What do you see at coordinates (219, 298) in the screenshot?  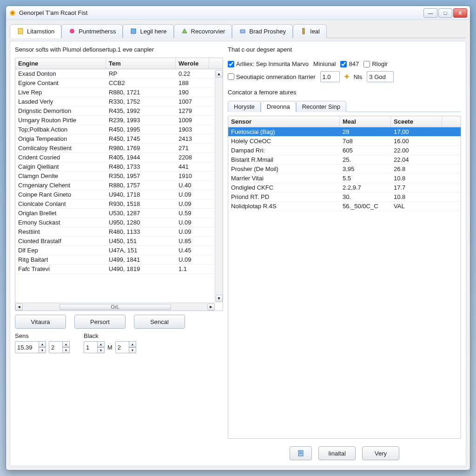 I see `scroll-down-icon: ▼` at bounding box center [219, 298].